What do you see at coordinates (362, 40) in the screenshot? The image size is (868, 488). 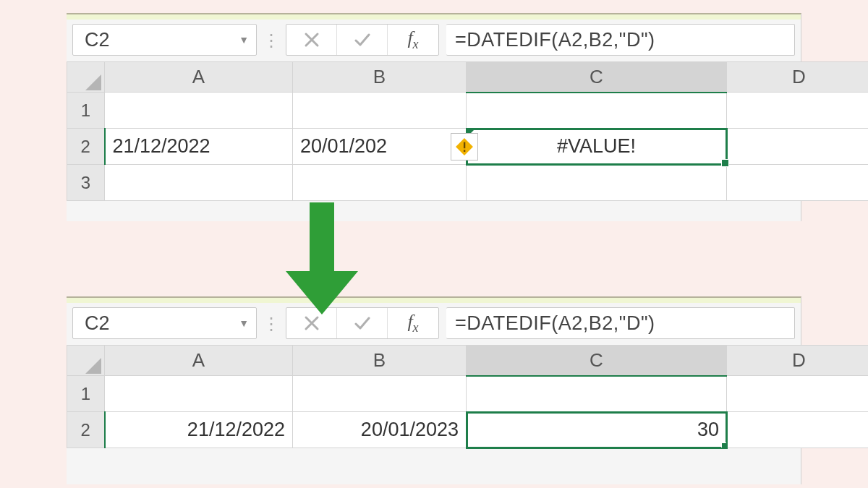 I see `enter-button` at bounding box center [362, 40].